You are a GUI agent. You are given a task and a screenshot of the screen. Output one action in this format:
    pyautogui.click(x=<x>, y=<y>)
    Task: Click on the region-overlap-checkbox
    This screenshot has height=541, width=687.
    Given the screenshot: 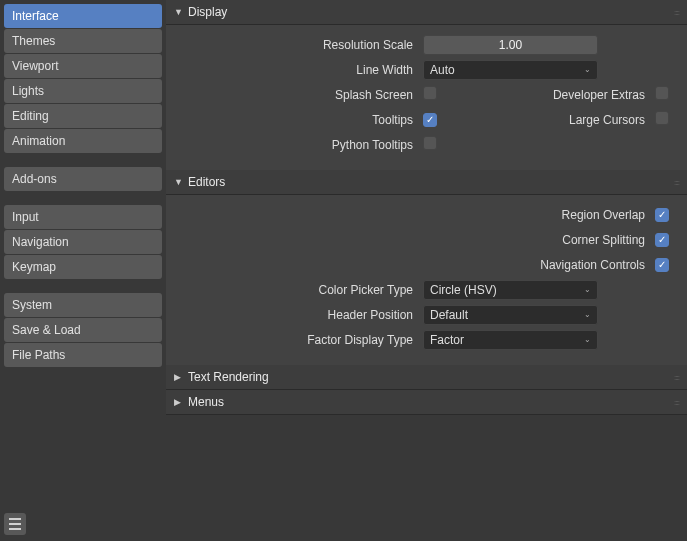 What is the action you would take?
    pyautogui.click(x=662, y=215)
    